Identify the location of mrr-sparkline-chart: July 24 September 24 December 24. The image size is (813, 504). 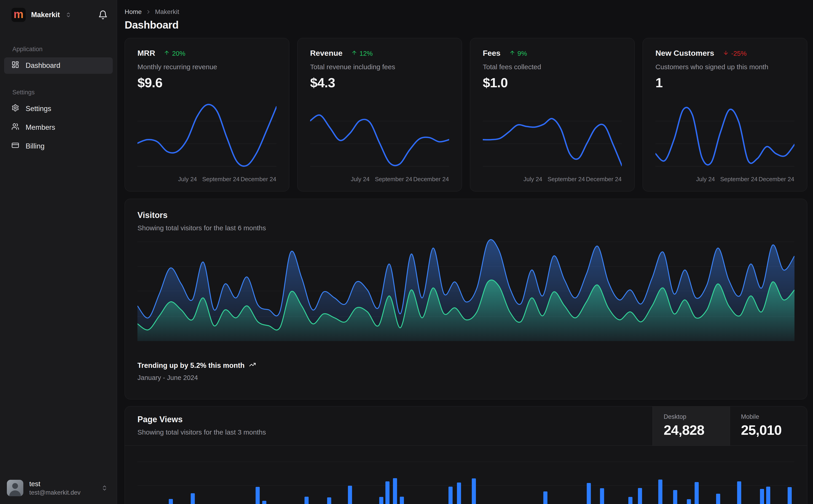
(207, 141).